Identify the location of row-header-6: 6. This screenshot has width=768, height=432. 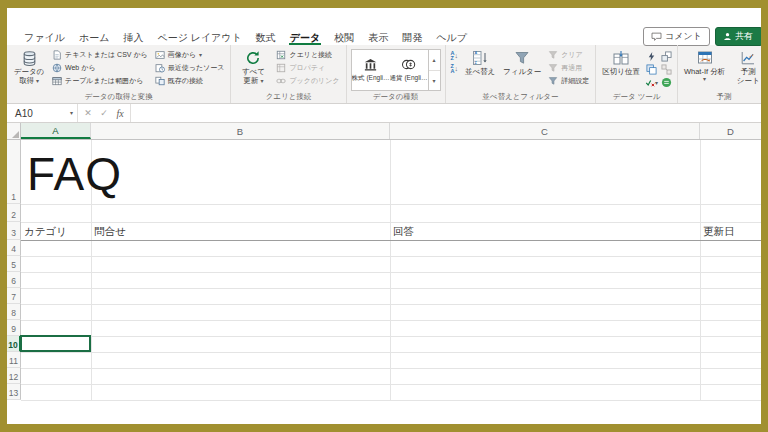
(14, 280).